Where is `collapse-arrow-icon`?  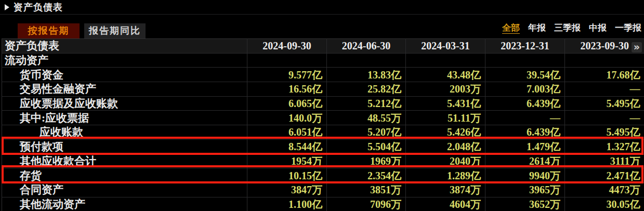
collapse-arrow-icon is located at coordinates (7, 7).